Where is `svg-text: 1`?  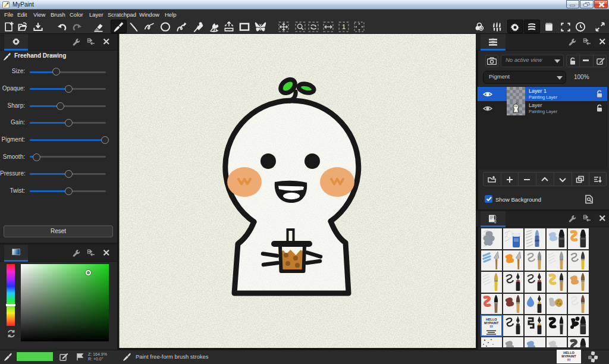
svg-text: 1 is located at coordinates (344, 27).